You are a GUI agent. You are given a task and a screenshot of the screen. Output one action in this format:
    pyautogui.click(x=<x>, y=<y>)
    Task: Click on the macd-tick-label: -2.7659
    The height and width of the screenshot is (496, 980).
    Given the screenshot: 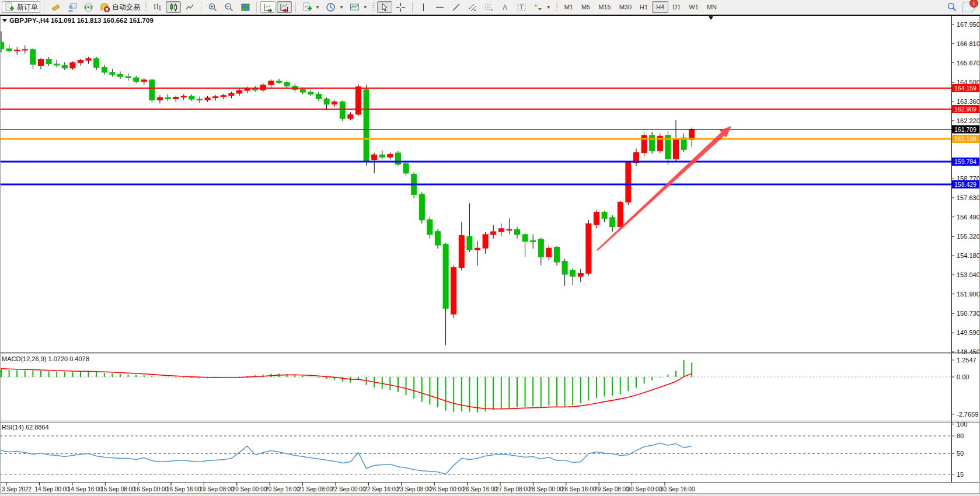 What is the action you would take?
    pyautogui.click(x=968, y=414)
    